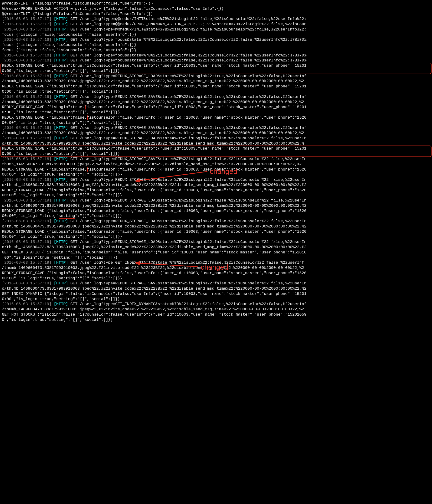  I want to click on log-text: @@redux/PROBE_UNKNOWN_ACTION_w.p.r.1.j.v…, so click(113, 9).